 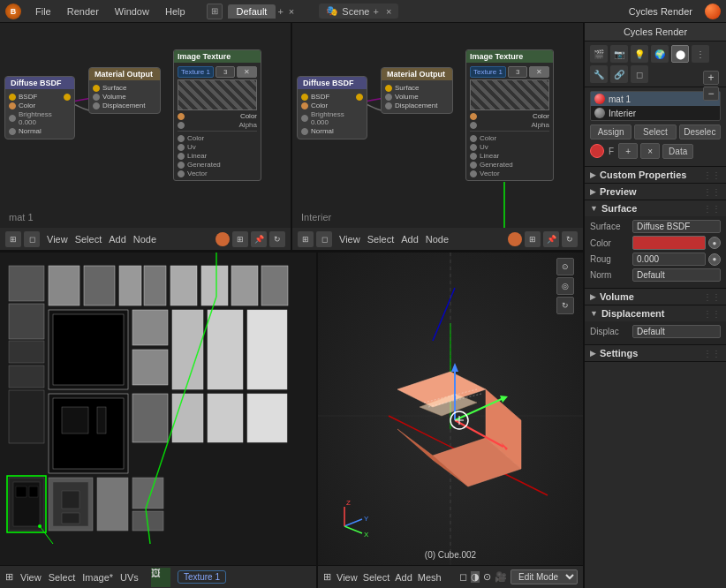 I want to click on surface-header: ▼ Surface ⋮⋮, so click(x=655, y=208).